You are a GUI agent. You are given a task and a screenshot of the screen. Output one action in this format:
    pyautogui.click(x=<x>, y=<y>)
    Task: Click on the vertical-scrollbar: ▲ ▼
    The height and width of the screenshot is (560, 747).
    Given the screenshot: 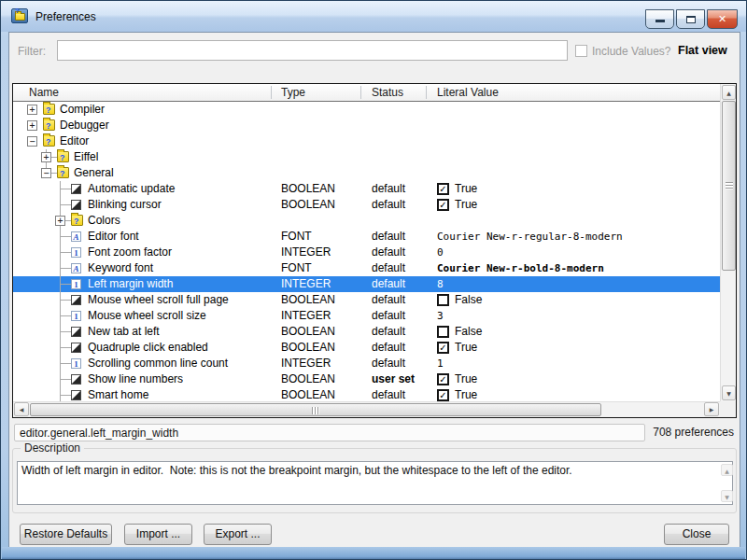 What is the action you would take?
    pyautogui.click(x=728, y=243)
    